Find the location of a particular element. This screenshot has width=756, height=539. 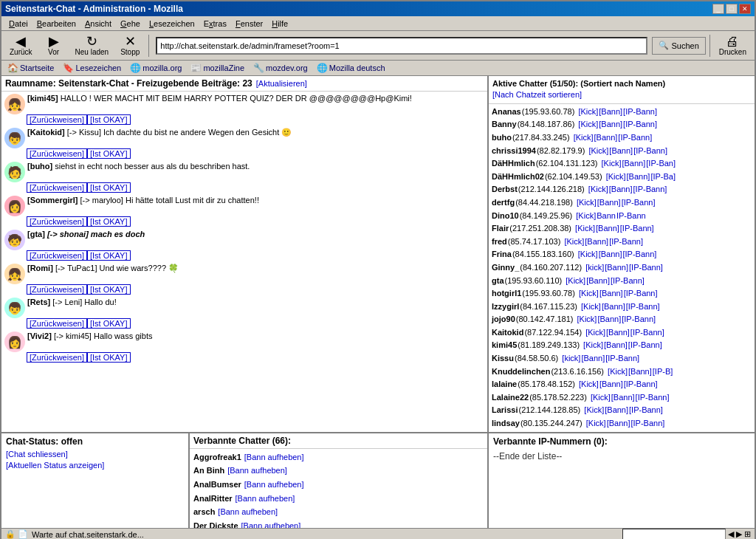

minimize-button: _ is located at coordinates (718, 9).